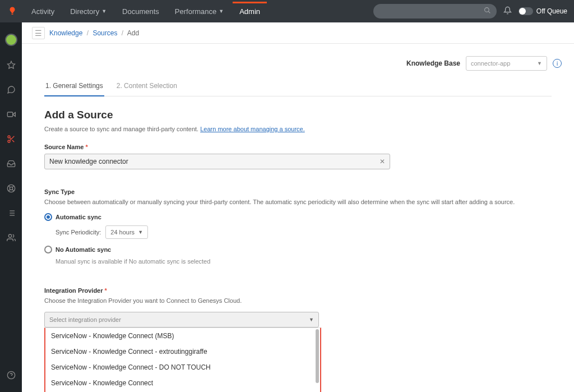 The image size is (574, 392). I want to click on source-name-label: Source Name *, so click(298, 147).